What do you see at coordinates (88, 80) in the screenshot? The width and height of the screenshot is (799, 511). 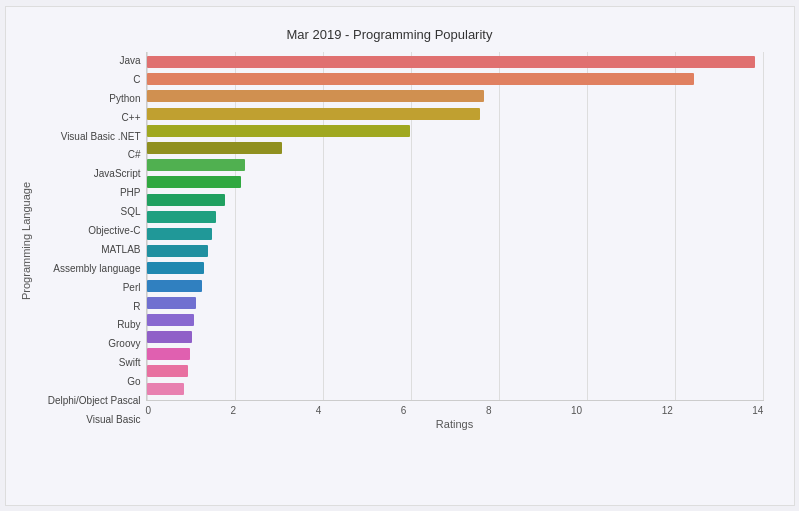 I see `y-label: C` at bounding box center [88, 80].